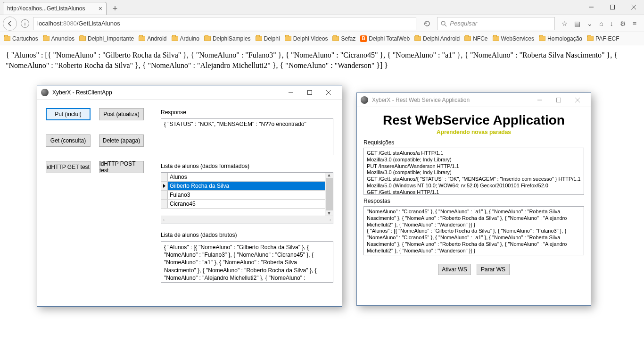 This screenshot has width=644, height=344. Describe the element at coordinates (63, 39) in the screenshot. I see `bookmark-label: Anuncios` at that location.